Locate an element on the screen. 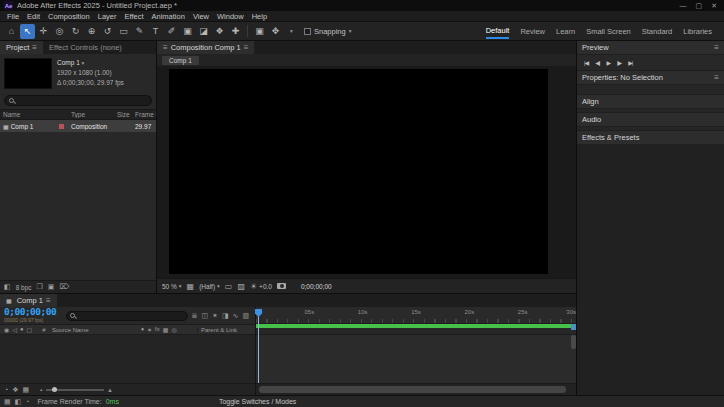 This screenshot has width=724, height=407. tool-option-icon: ✥ is located at coordinates (276, 32).